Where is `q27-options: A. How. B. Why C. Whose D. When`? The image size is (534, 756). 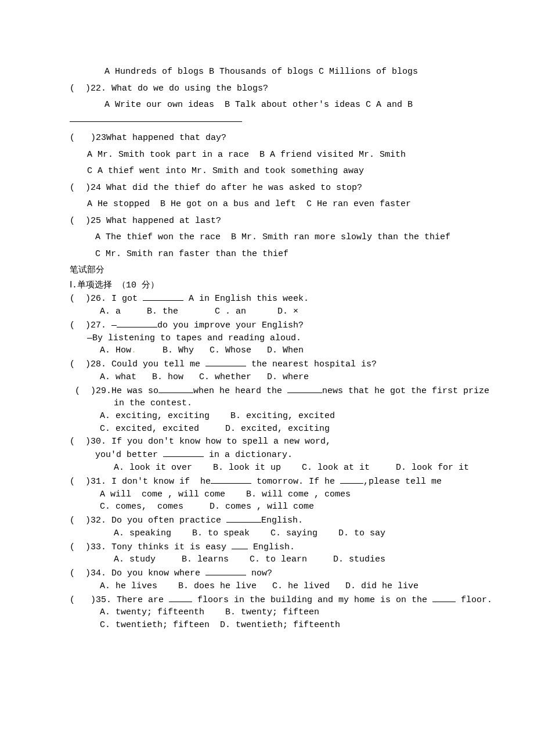 q27-options: A. How. B. Why C. Whose D. When is located at coordinates (267, 351).